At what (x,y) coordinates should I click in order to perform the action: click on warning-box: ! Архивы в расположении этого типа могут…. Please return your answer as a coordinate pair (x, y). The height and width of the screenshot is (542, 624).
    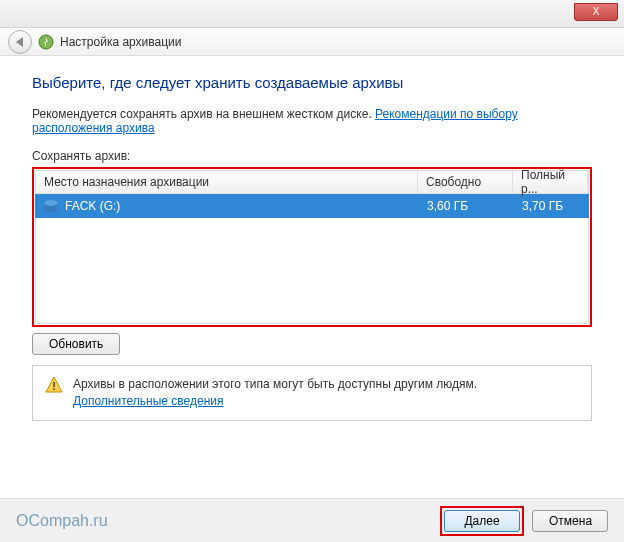
    Looking at the image, I should click on (312, 393).